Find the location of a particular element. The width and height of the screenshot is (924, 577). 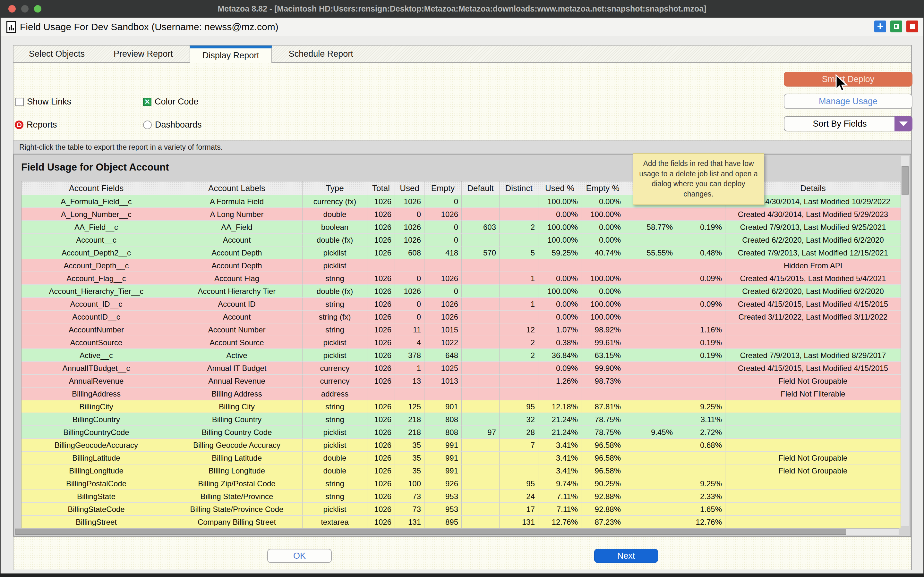

reports-radio is located at coordinates (19, 125).